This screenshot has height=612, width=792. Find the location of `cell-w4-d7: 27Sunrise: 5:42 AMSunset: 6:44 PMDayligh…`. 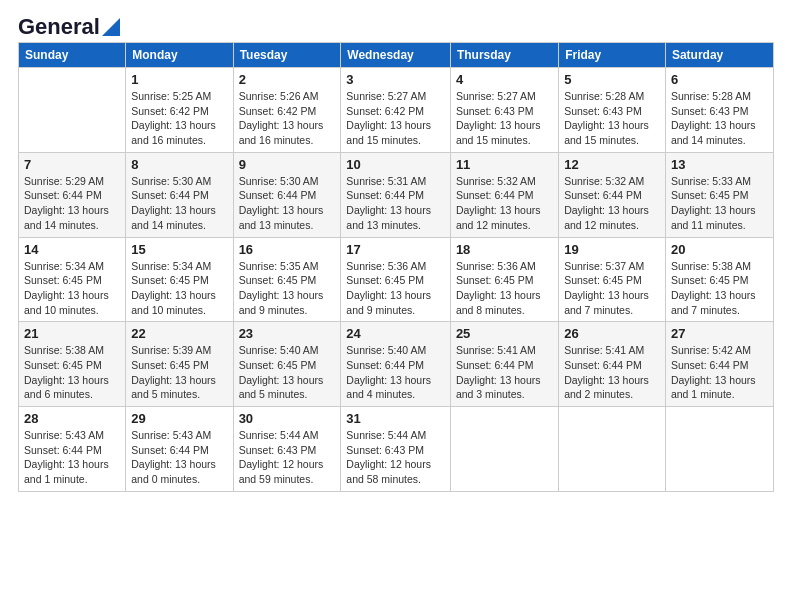

cell-w4-d7: 27Sunrise: 5:42 AMSunset: 6:44 PMDayligh… is located at coordinates (719, 364).